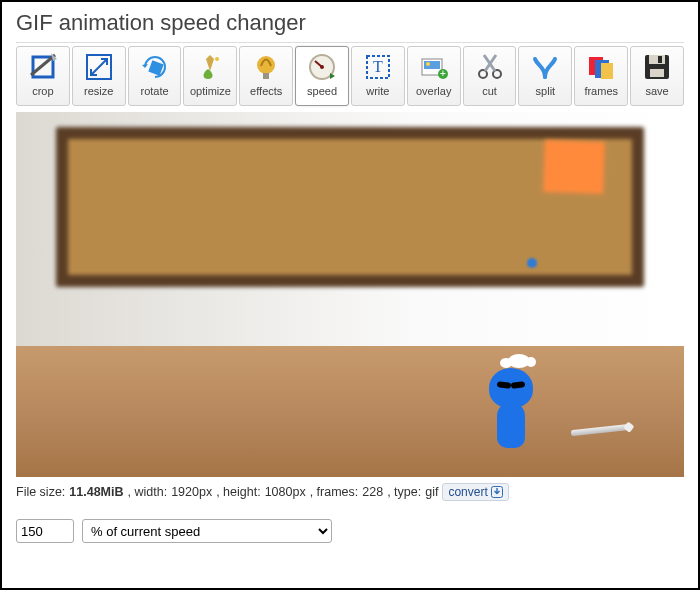 The width and height of the screenshot is (700, 590). Describe the element at coordinates (404, 492) in the screenshot. I see `meta-type-label: , type:` at that location.